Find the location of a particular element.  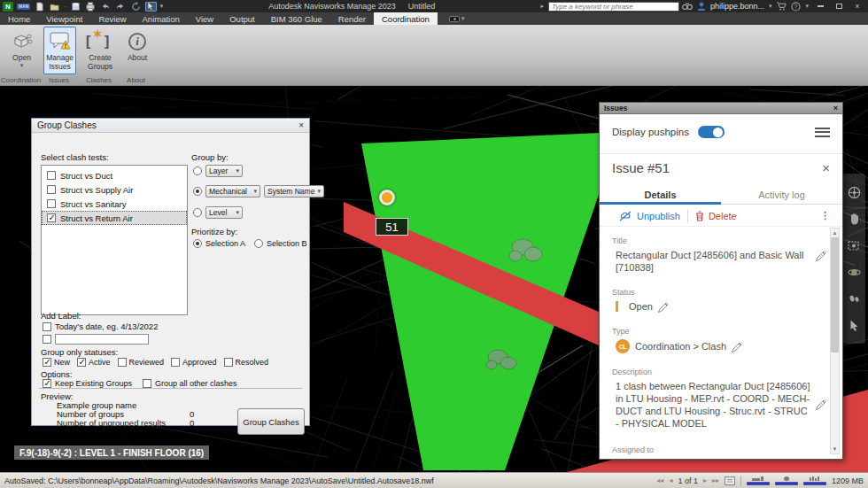

issue-close-icon: × is located at coordinates (825, 168).